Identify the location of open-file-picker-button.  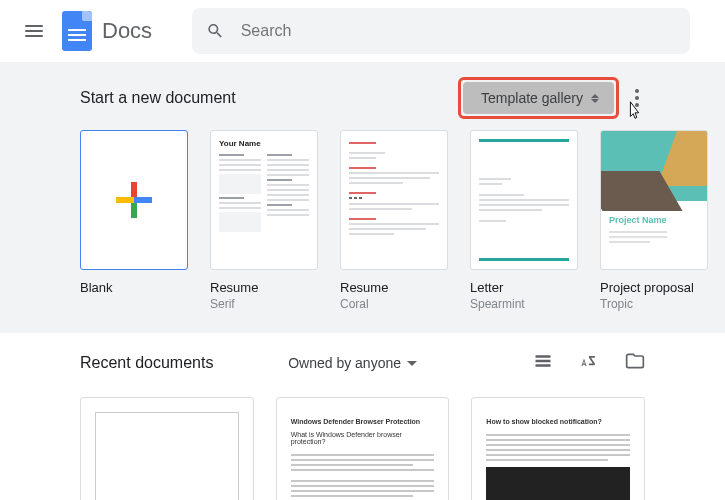
(635, 363).